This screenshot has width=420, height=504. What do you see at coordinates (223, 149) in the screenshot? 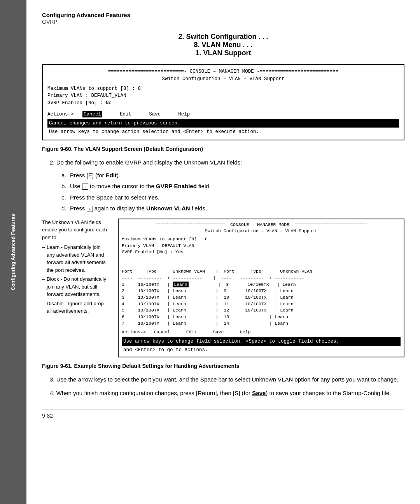
I see `figure-caption-1: Figure 9-60. The VLAN Support Screen (De…` at bounding box center [223, 149].